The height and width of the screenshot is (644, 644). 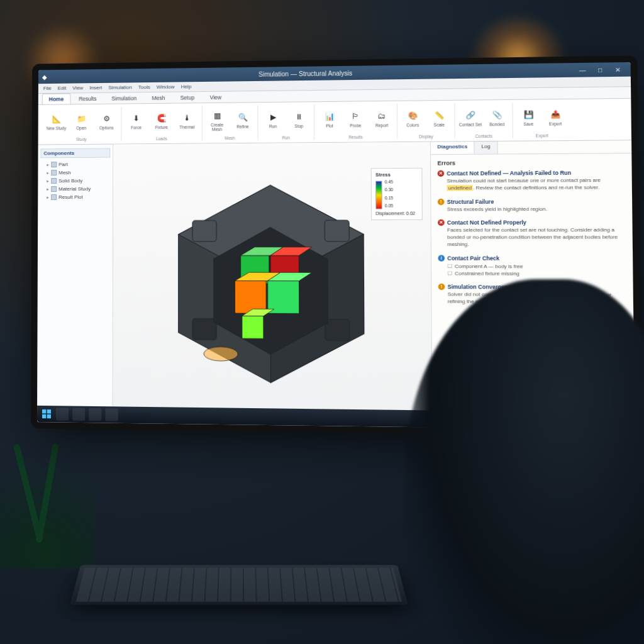 What do you see at coordinates (299, 127) in the screenshot?
I see `ribbon-button-label: Stop` at bounding box center [299, 127].